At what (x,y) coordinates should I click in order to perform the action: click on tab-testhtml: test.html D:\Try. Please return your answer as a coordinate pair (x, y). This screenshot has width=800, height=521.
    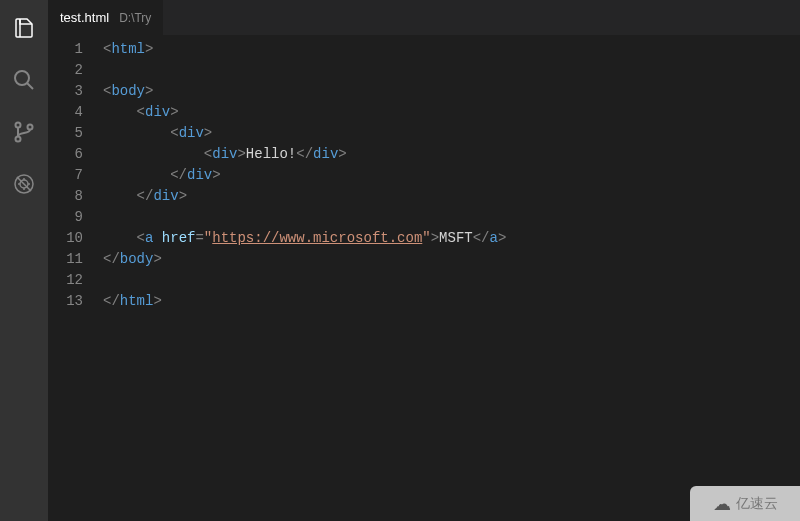
    Looking at the image, I should click on (106, 18).